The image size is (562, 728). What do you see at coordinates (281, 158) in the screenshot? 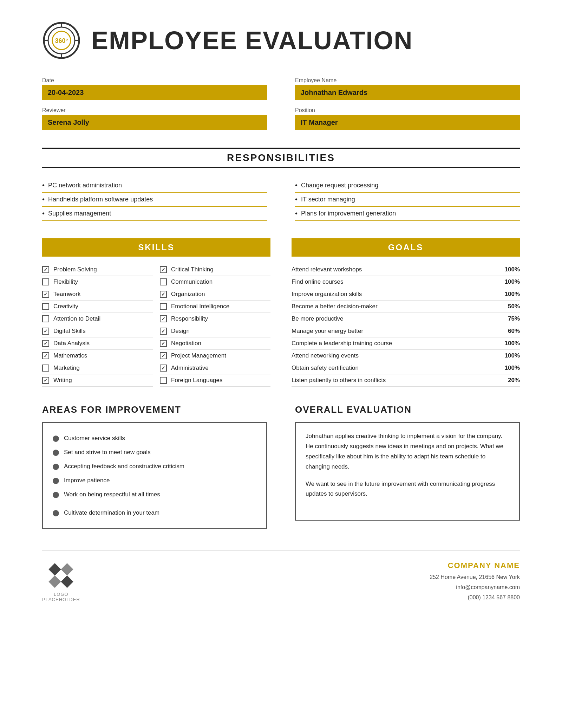
I see `responsibilities-title: RESPONSIBILITIES` at bounding box center [281, 158].